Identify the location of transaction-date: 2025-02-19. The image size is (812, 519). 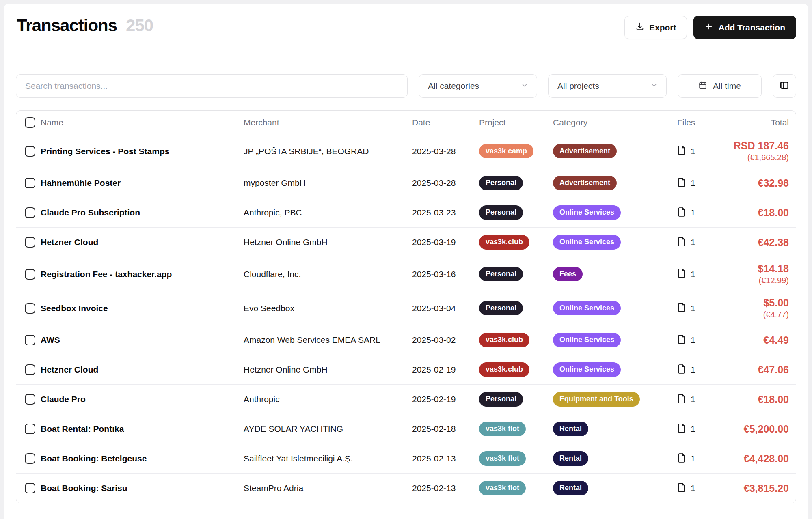
(446, 399).